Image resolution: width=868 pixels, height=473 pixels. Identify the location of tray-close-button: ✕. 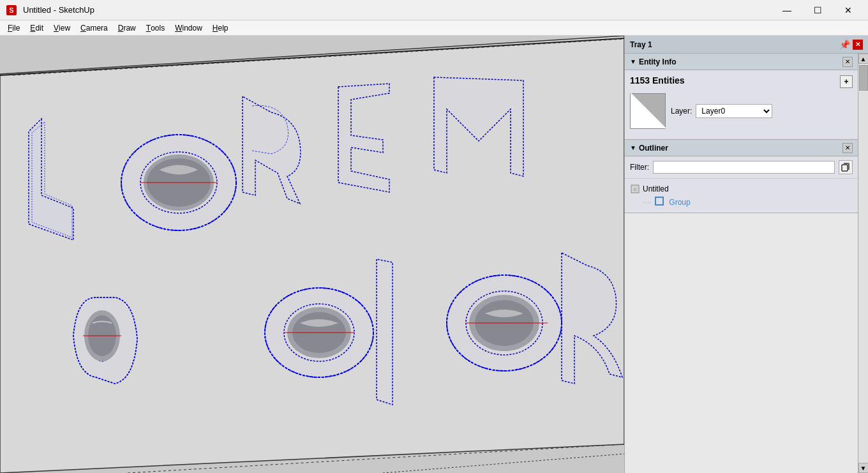
(858, 45).